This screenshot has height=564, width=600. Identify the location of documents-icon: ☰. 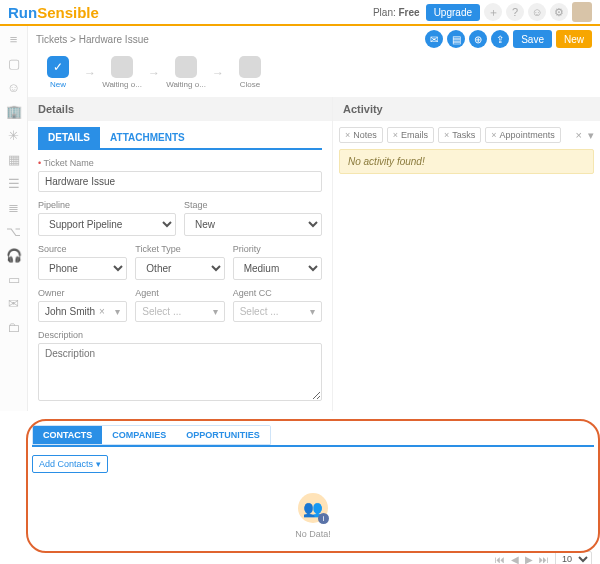
(14, 183).